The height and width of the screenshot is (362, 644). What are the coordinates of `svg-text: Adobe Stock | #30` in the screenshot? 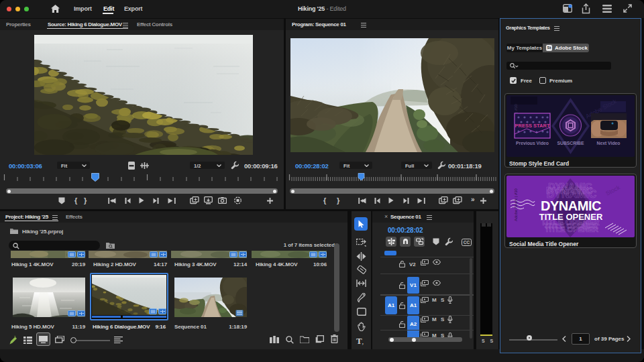 It's located at (516, 204).